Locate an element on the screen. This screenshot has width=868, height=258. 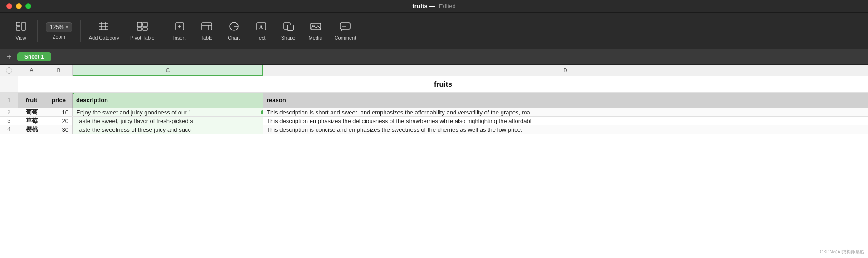
select-all-button is located at coordinates (9, 70).